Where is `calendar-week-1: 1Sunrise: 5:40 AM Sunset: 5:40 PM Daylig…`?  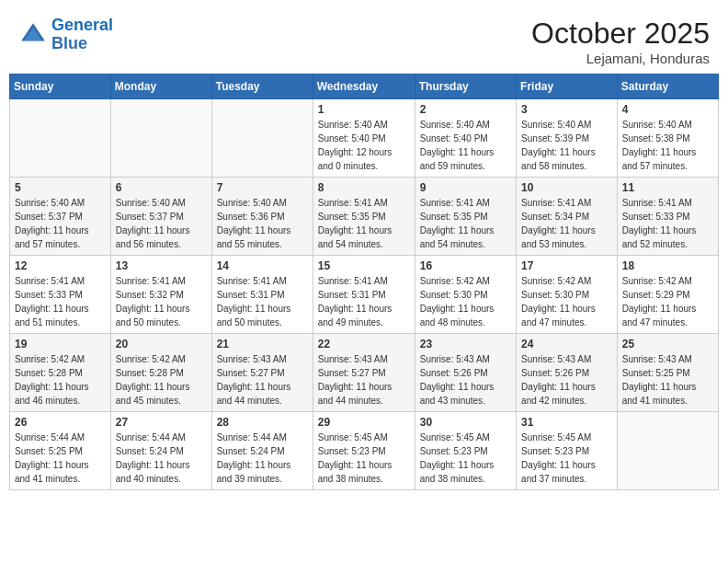 calendar-week-1: 1Sunrise: 5:40 AM Sunset: 5:40 PM Daylig… is located at coordinates (364, 138).